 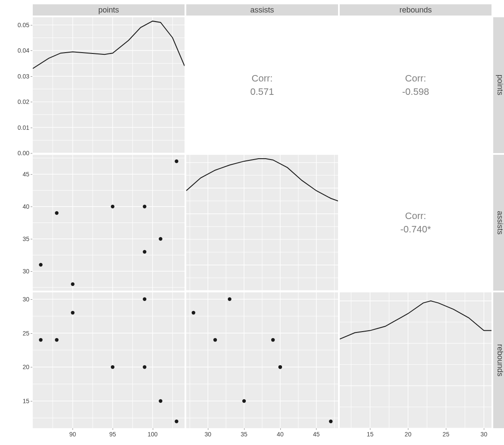 I want to click on ytick: 0.02, so click(x=23, y=102).